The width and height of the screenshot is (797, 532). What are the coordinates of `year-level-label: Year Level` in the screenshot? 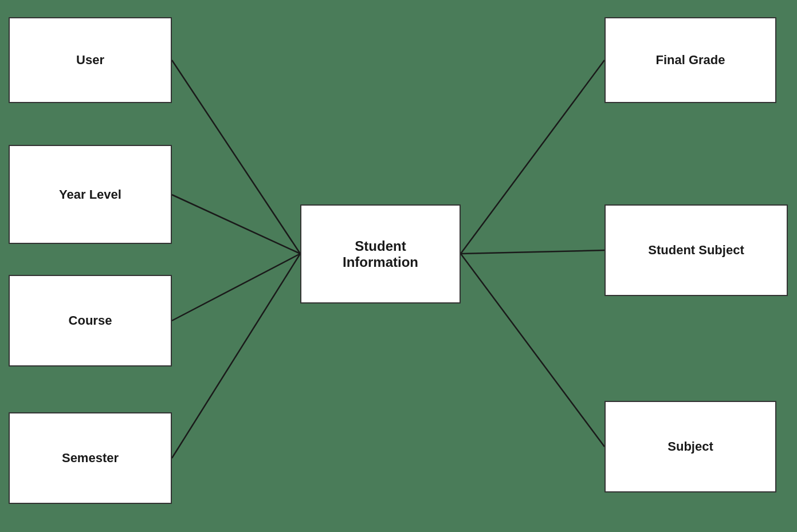 It's located at (91, 195).